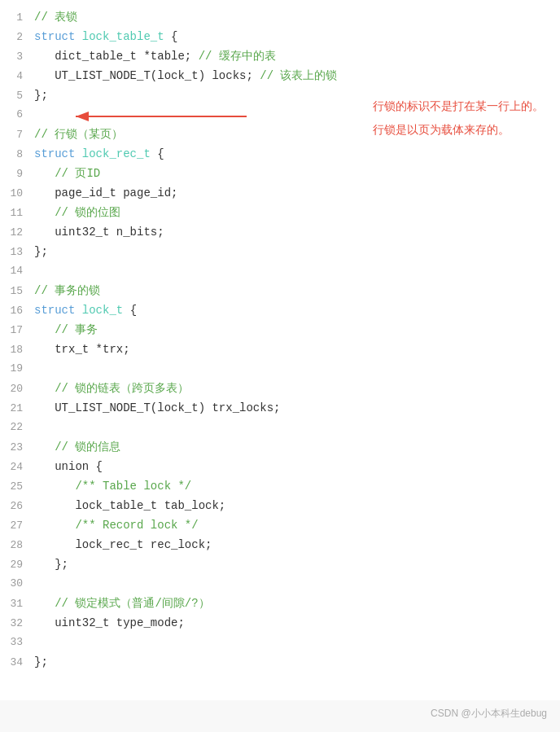  I want to click on table-row: 14, so click(280, 272).